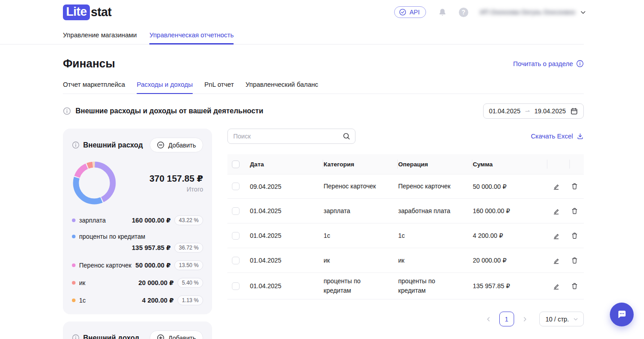 The height and width of the screenshot is (339, 644). Describe the element at coordinates (346, 136) in the screenshot. I see `search-icon` at that location.